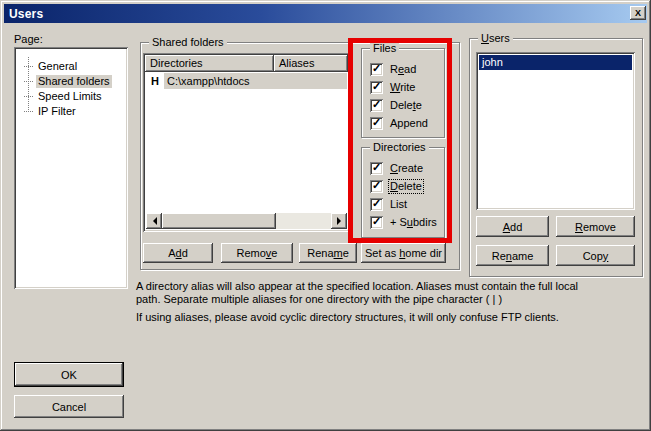 This screenshot has width=651, height=431. Describe the element at coordinates (390, 318) in the screenshot. I see `alias-note-line3: If using aliases, please avoid cyclic di…` at that location.